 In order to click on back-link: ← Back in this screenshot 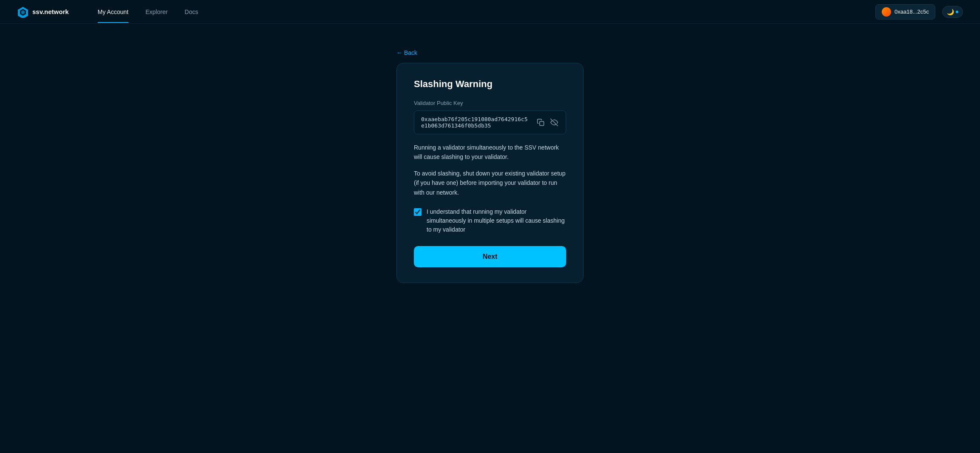, I will do `click(490, 53)`.